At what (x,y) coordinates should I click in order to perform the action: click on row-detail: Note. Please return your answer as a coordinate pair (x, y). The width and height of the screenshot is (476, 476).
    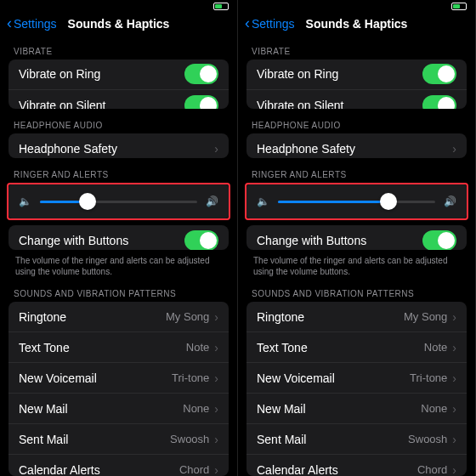
    Looking at the image, I should click on (435, 347).